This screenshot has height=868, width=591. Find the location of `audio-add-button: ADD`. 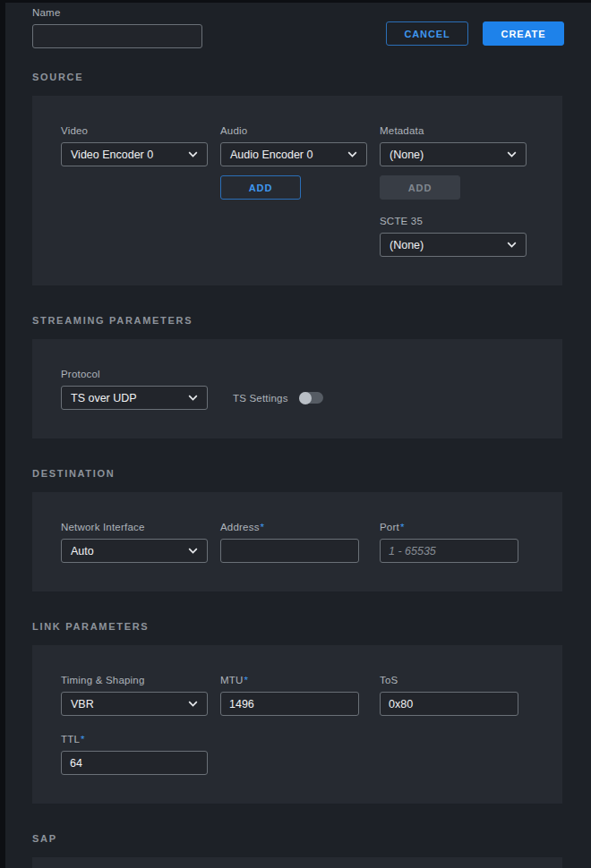

audio-add-button: ADD is located at coordinates (261, 188).